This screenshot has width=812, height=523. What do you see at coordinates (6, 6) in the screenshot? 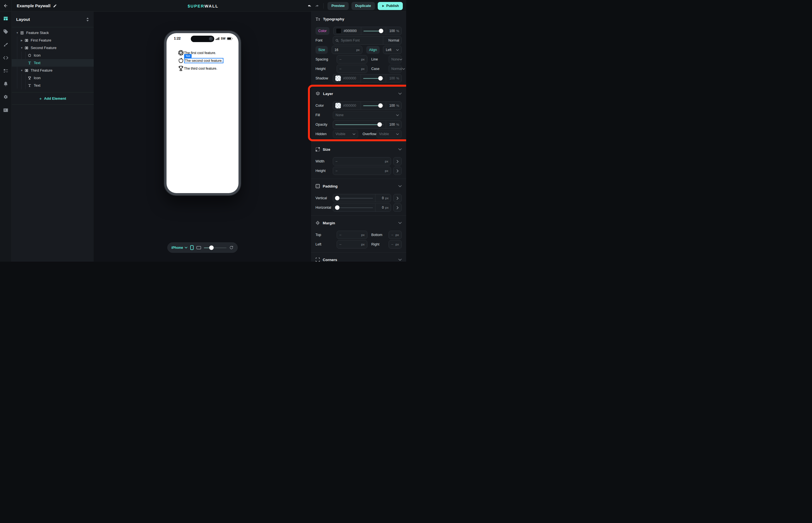
I see `back-button` at bounding box center [6, 6].